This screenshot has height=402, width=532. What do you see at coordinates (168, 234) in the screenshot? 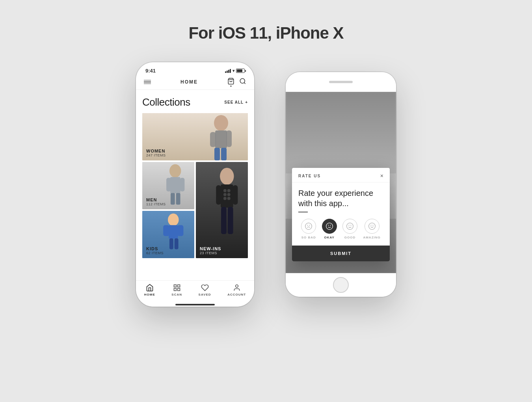
I see `collection-item-kids: KIDS 62 ITEMS` at bounding box center [168, 234].